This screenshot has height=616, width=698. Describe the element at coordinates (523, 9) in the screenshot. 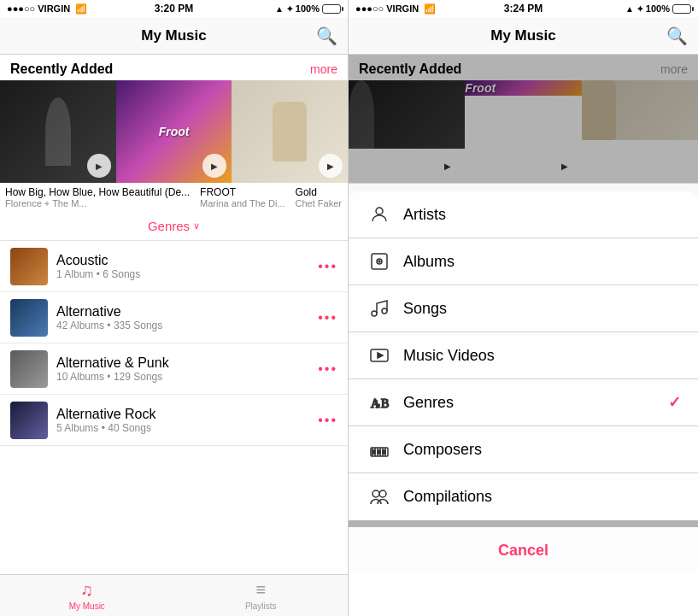

I see `right-time: 3:24 PM` at that location.